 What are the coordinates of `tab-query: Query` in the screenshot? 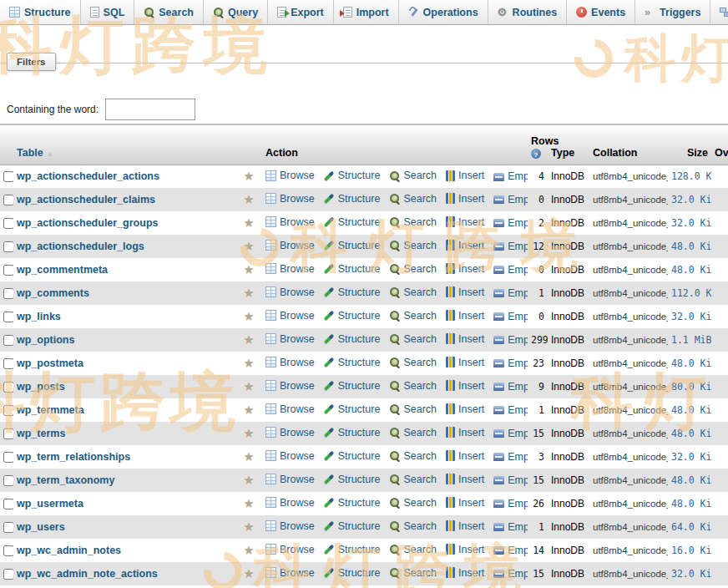 It's located at (235, 12).